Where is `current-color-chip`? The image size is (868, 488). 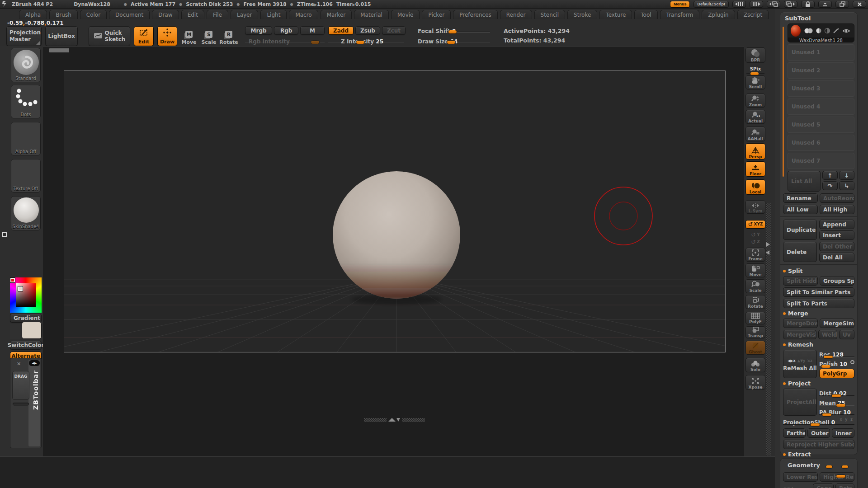
current-color-chip is located at coordinates (5, 235).